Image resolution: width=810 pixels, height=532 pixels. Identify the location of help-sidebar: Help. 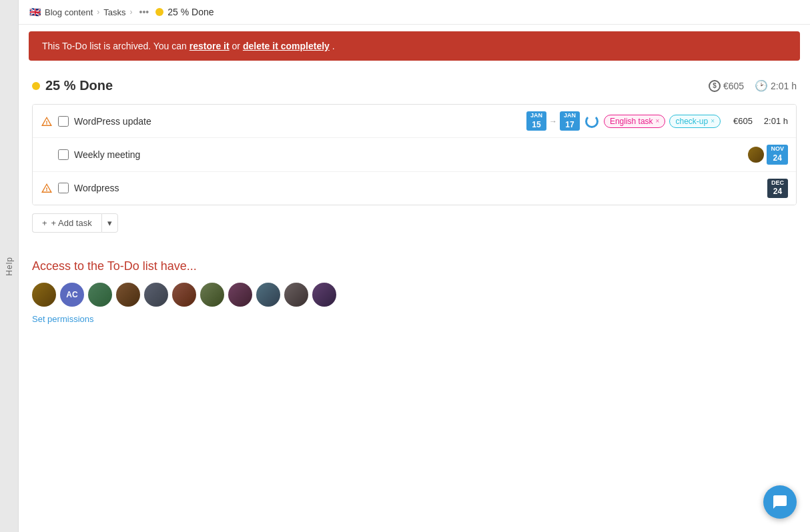
(9, 266).